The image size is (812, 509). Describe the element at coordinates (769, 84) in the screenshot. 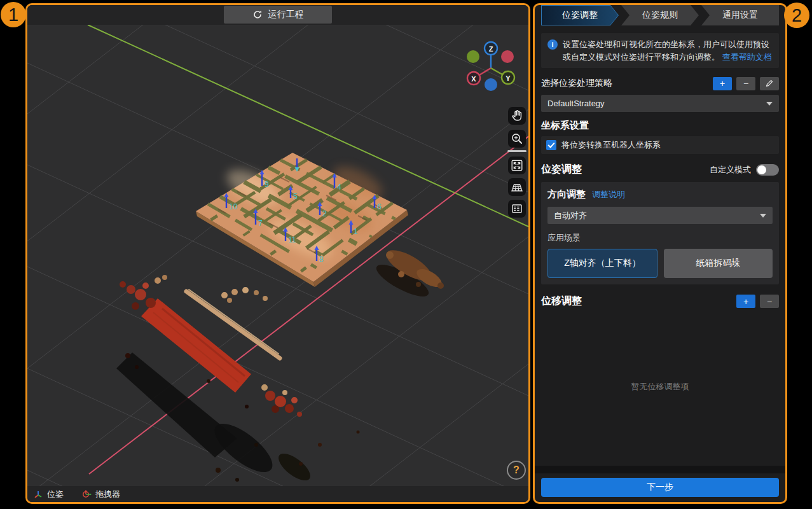

I see `edit-strategy-button` at that location.